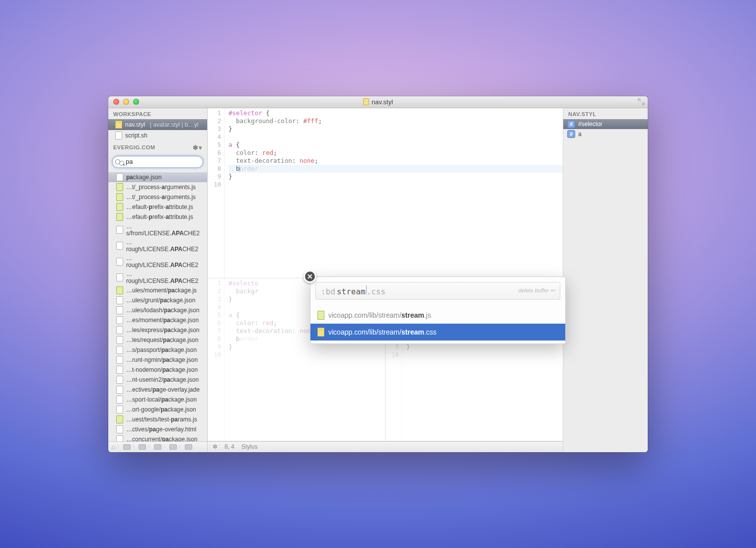 The image size is (756, 548). I want to click on gear-icon: ✽▾, so click(198, 148).